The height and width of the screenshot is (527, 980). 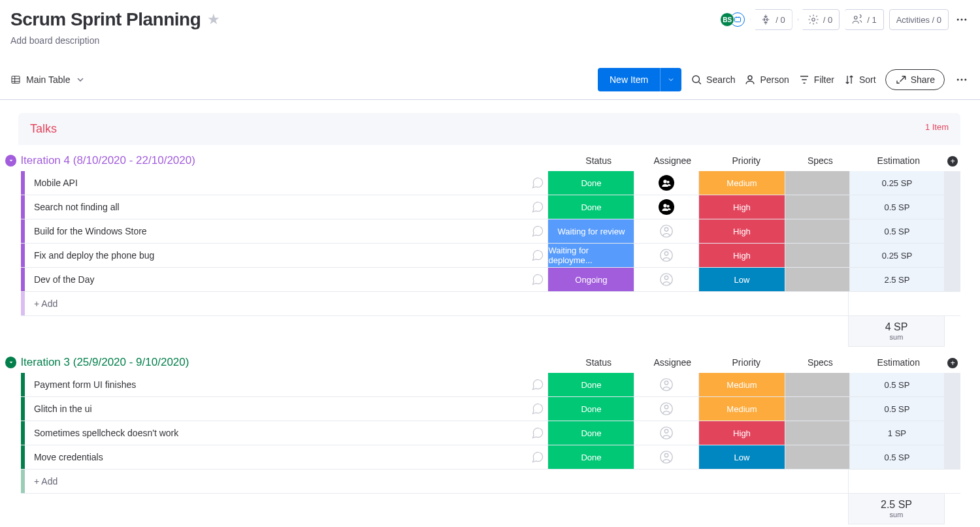 What do you see at coordinates (640, 80) in the screenshot?
I see `new-item-button: New Item` at bounding box center [640, 80].